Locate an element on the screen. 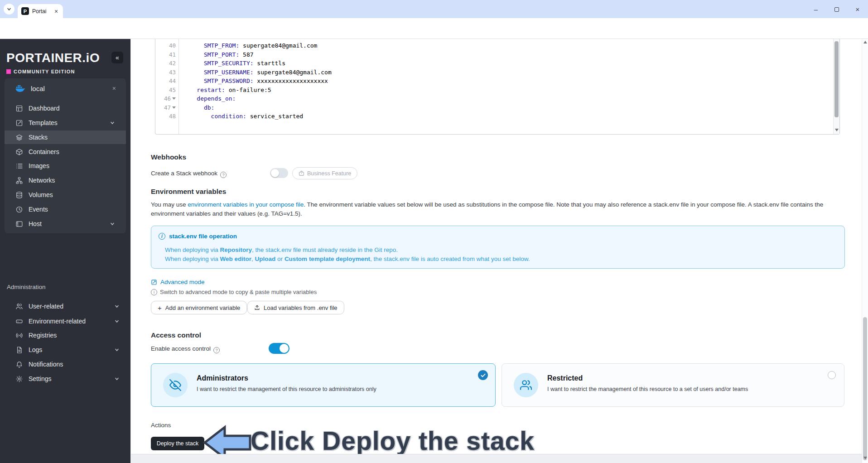 This screenshot has width=868, height=463. upload-icon is located at coordinates (257, 308).